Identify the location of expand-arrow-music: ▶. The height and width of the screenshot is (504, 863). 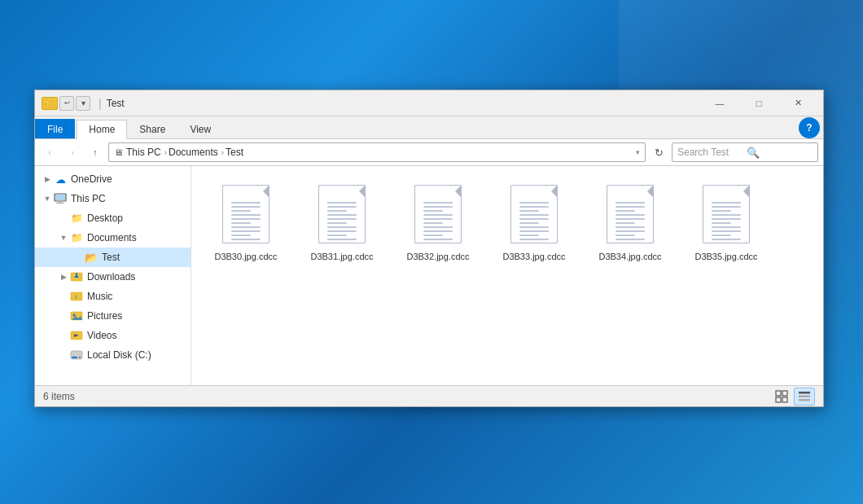
(64, 296).